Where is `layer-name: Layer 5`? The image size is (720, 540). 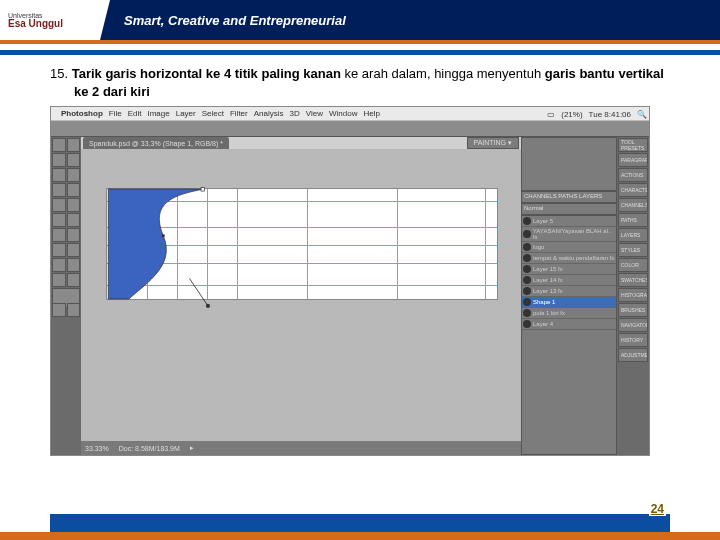
layer-name: Layer 5 is located at coordinates (543, 221).